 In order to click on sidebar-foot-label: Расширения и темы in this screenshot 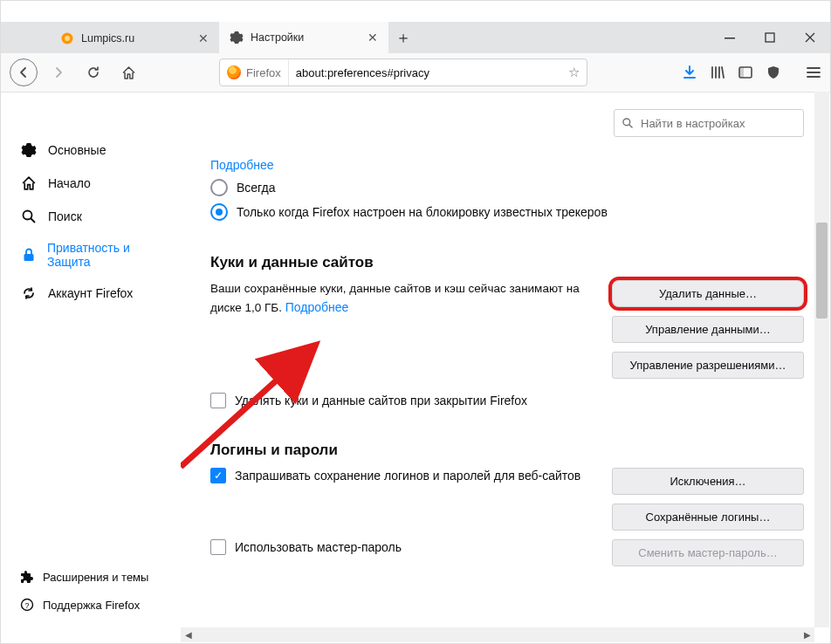, I will do `click(96, 578)`.